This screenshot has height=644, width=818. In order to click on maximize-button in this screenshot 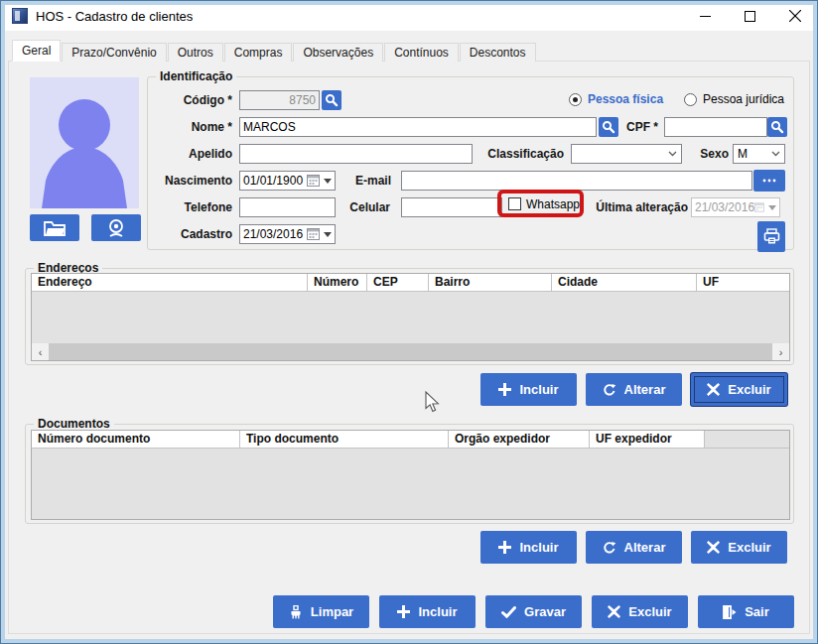, I will do `click(750, 16)`.